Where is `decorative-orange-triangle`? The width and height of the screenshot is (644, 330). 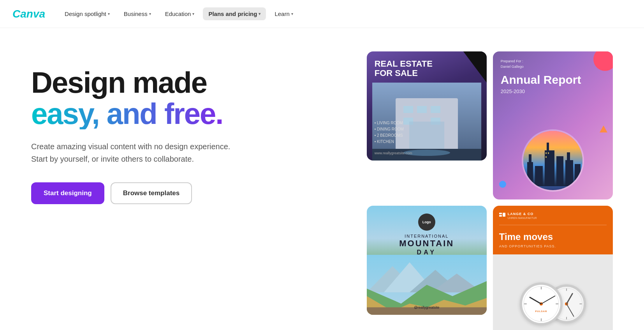 decorative-orange-triangle is located at coordinates (604, 129).